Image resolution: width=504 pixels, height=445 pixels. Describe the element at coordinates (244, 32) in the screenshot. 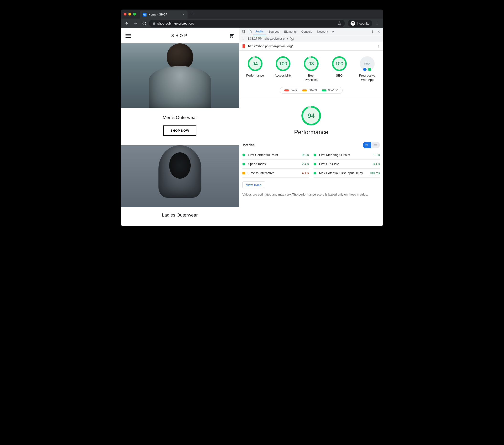

I see `inspect-element-icon` at that location.